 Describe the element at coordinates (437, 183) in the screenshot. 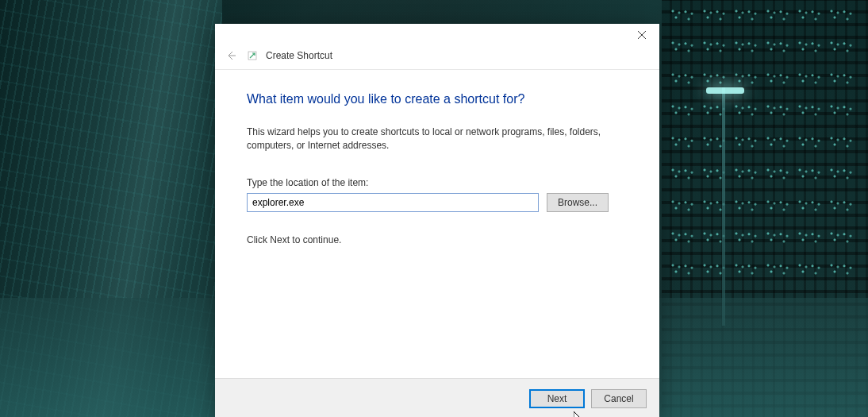

I see `location-label: Type the location of the item:` at that location.